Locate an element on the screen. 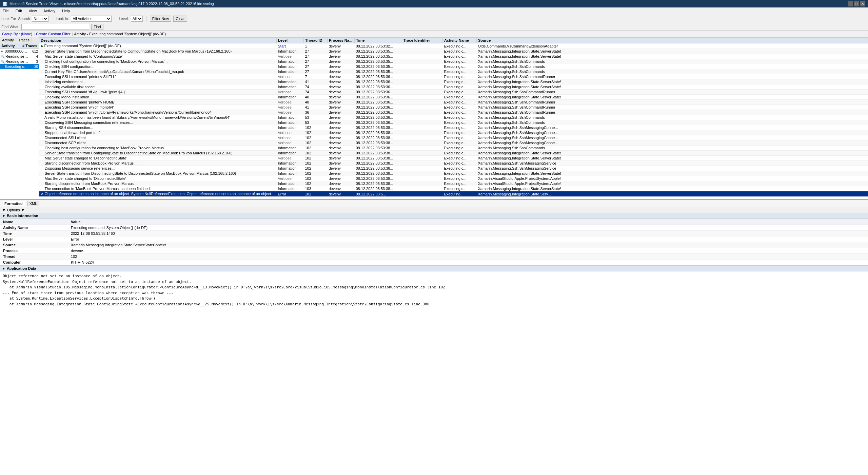 Image resolution: width=868 pixels, height=475 pixels. format-formatted-button: Formatted is located at coordinates (14, 204).